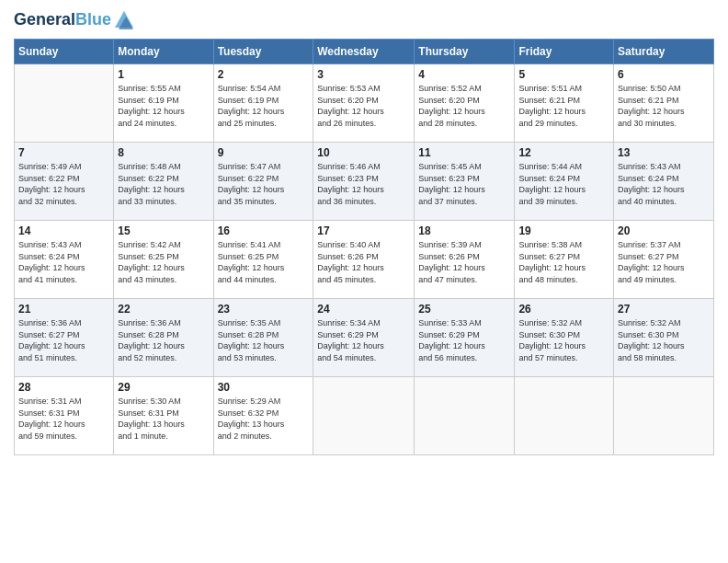  Describe the element at coordinates (364, 340) in the screenshot. I see `day-info: Sunrise: 5:34 AM Sunset: 6:29 PM Dayligh…` at that location.